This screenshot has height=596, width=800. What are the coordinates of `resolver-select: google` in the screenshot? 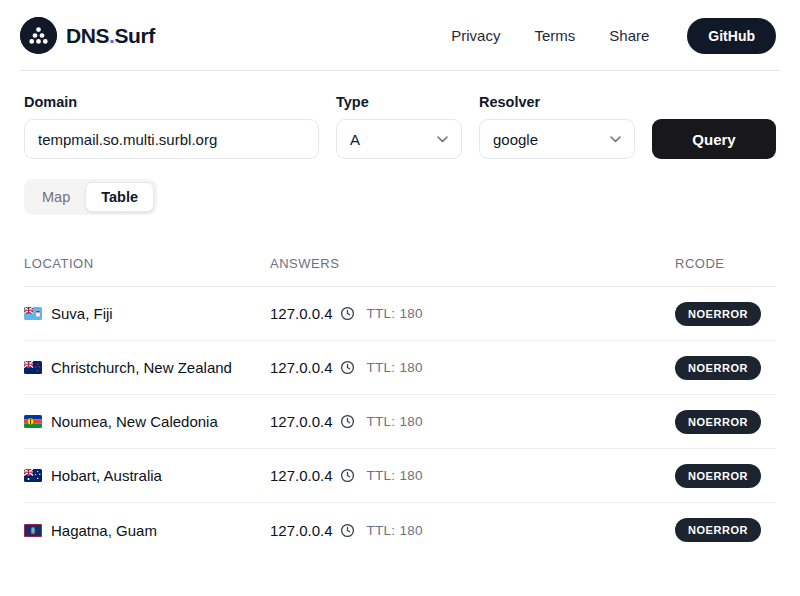 It's located at (557, 139).